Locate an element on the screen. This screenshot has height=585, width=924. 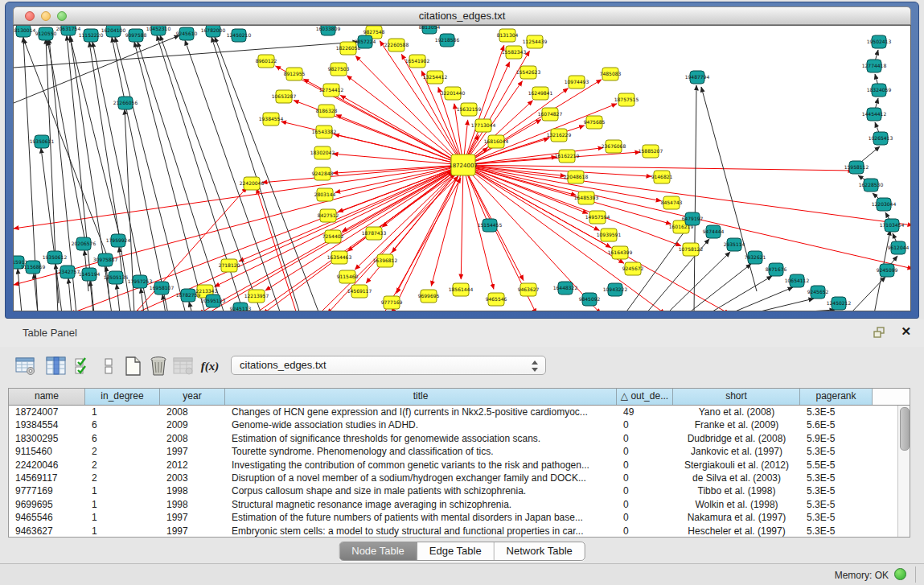
table-row: 946554611997Estimation of the future num… is located at coordinates (454, 517).